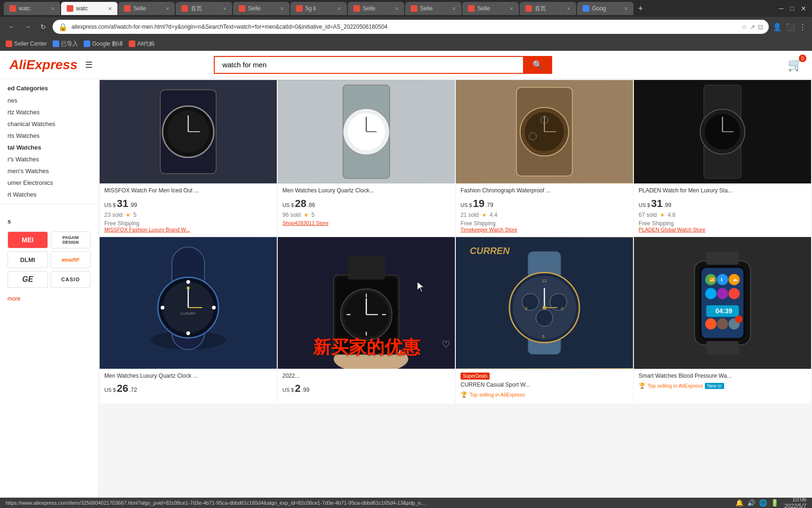  What do you see at coordinates (185, 8) in the screenshot?
I see `tab-4-favicon` at bounding box center [185, 8].